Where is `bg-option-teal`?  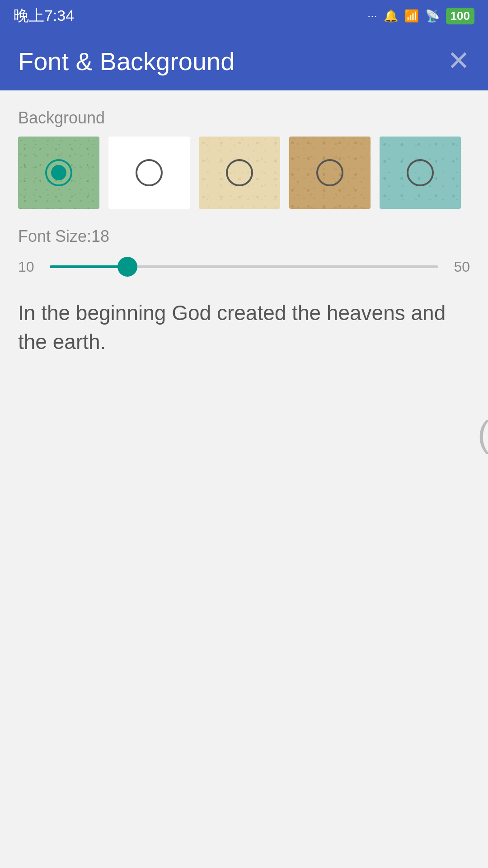 bg-option-teal is located at coordinates (420, 173).